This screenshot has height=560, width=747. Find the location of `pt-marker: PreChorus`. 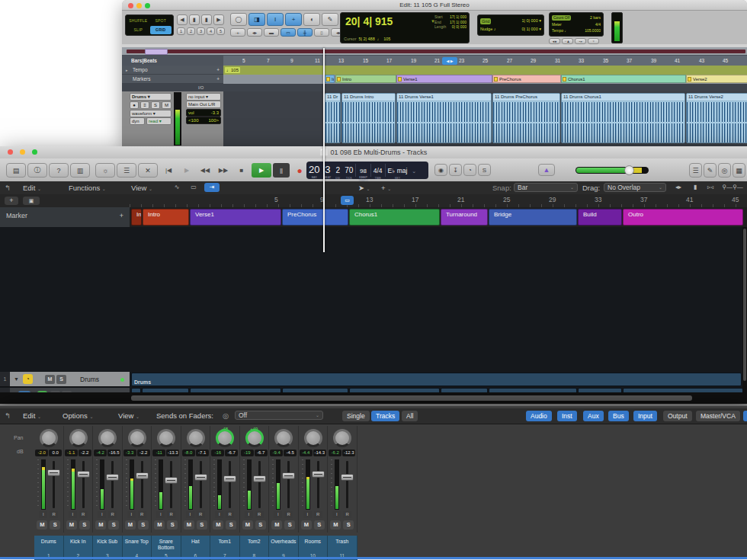

pt-marker: PreChorus is located at coordinates (527, 79).